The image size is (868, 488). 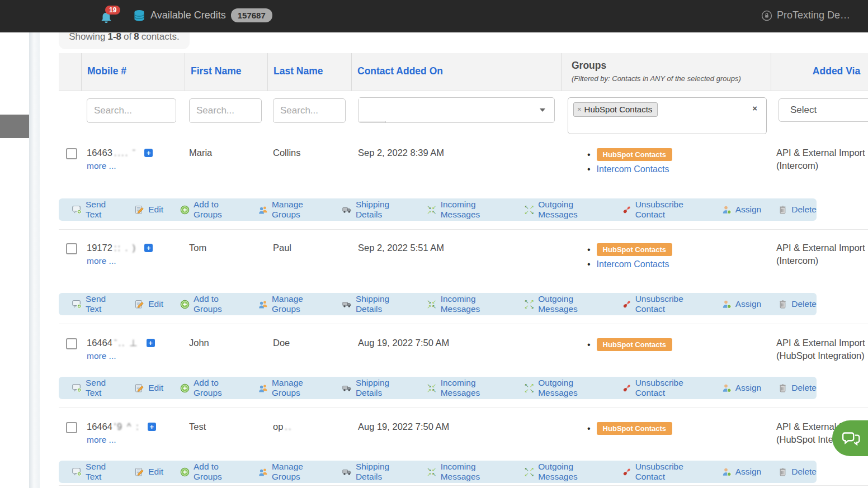 What do you see at coordinates (667, 116) in the screenshot?
I see `groups-filter-box: × HubSpot Contacts ×` at bounding box center [667, 116].